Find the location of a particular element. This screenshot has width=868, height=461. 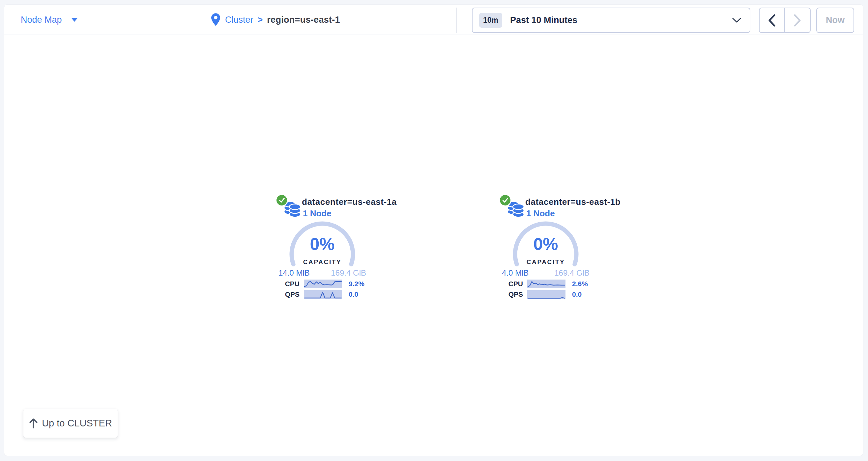

view-selector-label: Node Map is located at coordinates (41, 20).